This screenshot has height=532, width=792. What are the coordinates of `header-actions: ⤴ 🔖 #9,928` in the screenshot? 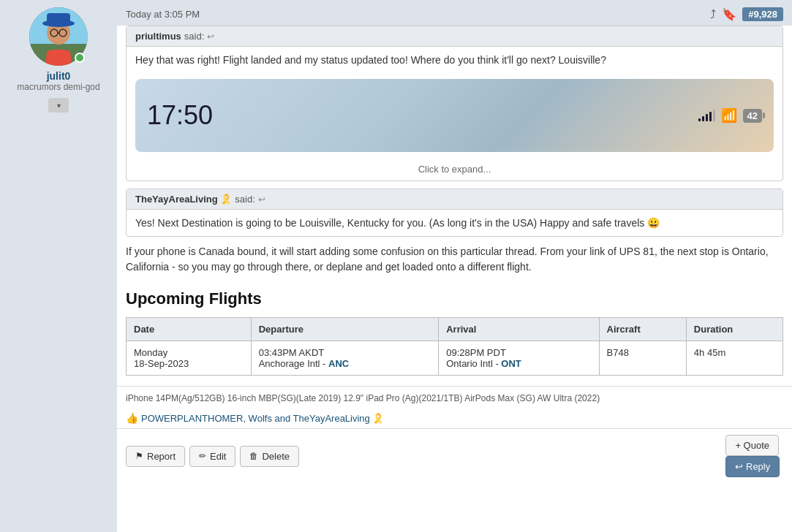 It's located at (747, 15).